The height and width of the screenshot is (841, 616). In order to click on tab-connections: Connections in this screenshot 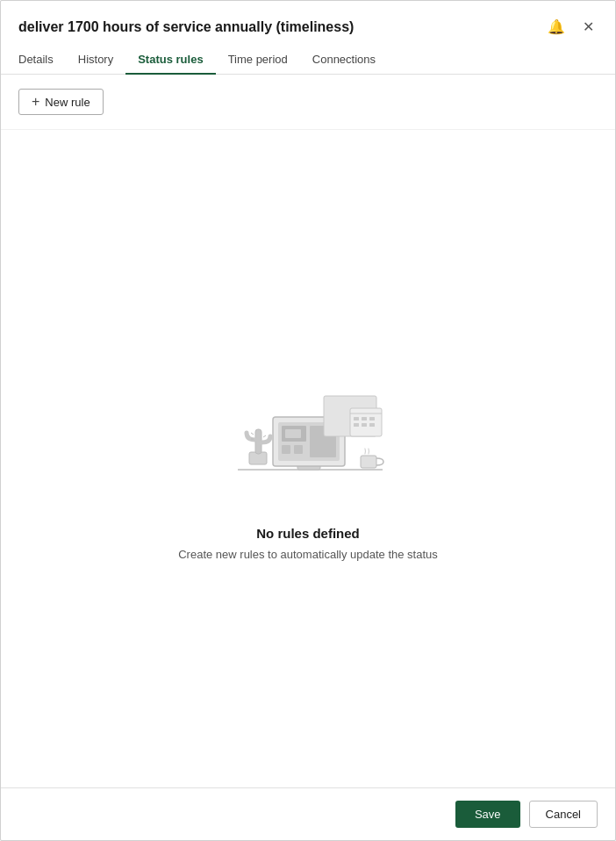, I will do `click(344, 60)`.